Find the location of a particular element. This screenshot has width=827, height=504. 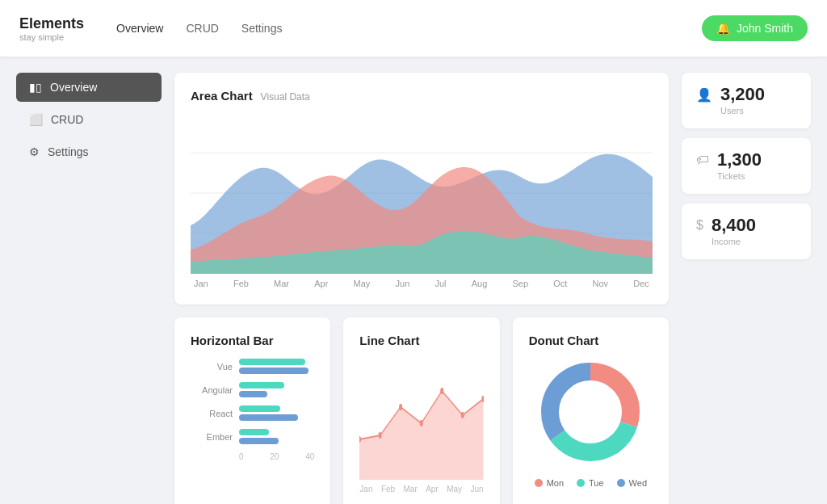

stat-tickets-label: Tickets is located at coordinates (740, 176).